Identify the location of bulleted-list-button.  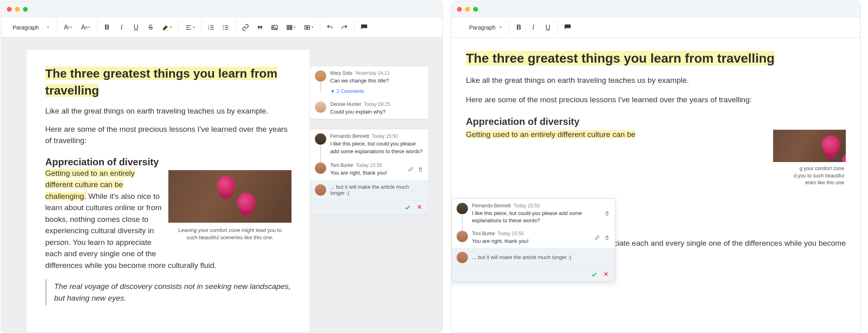
(226, 27).